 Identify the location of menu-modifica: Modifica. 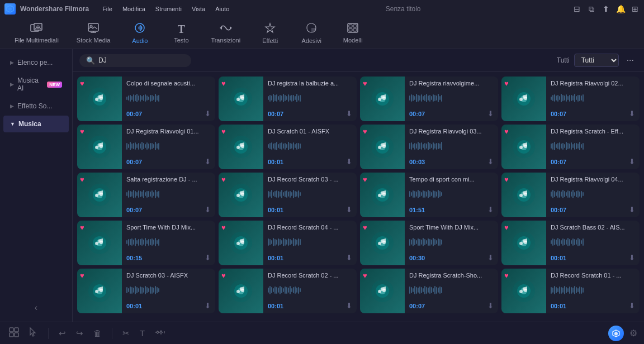
(134, 9).